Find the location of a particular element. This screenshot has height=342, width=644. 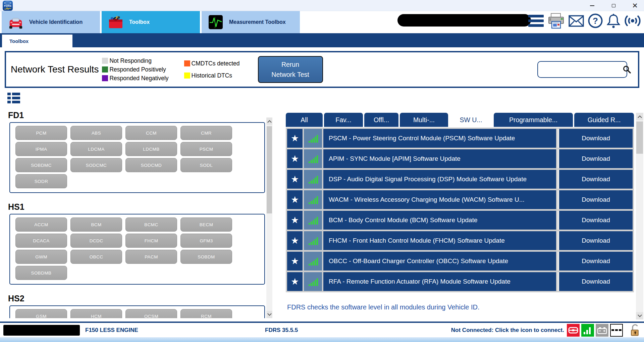

toolbar-icons: ? is located at coordinates (585, 21).